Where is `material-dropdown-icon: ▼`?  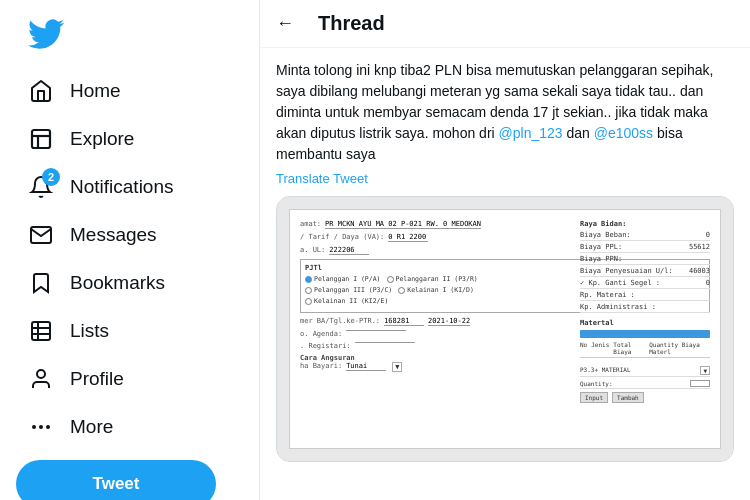
material-dropdown-icon: ▼ is located at coordinates (705, 370).